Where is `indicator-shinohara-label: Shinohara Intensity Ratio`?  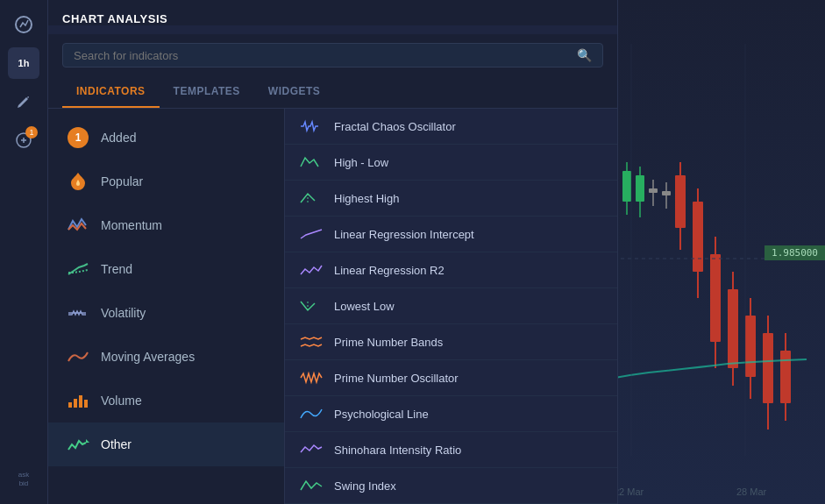
indicator-shinohara-label: Shinohara Intensity Ratio is located at coordinates (398, 451).